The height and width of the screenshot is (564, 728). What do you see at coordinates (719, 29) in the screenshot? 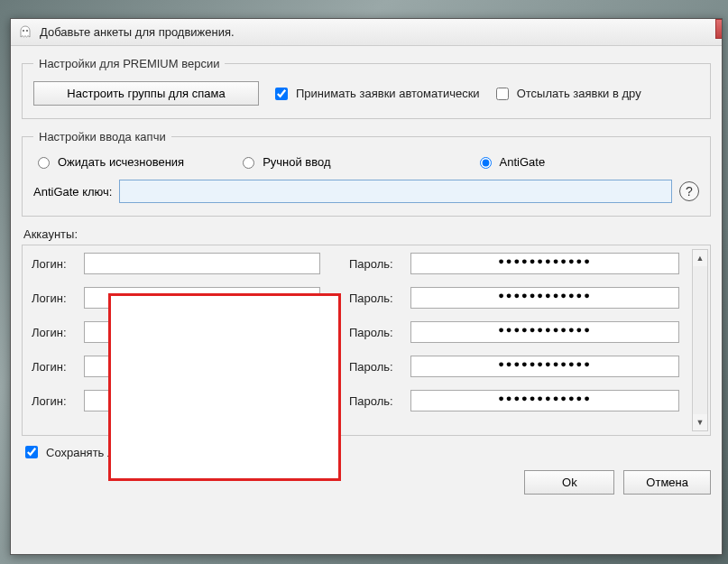
I see `close-button` at bounding box center [719, 29].